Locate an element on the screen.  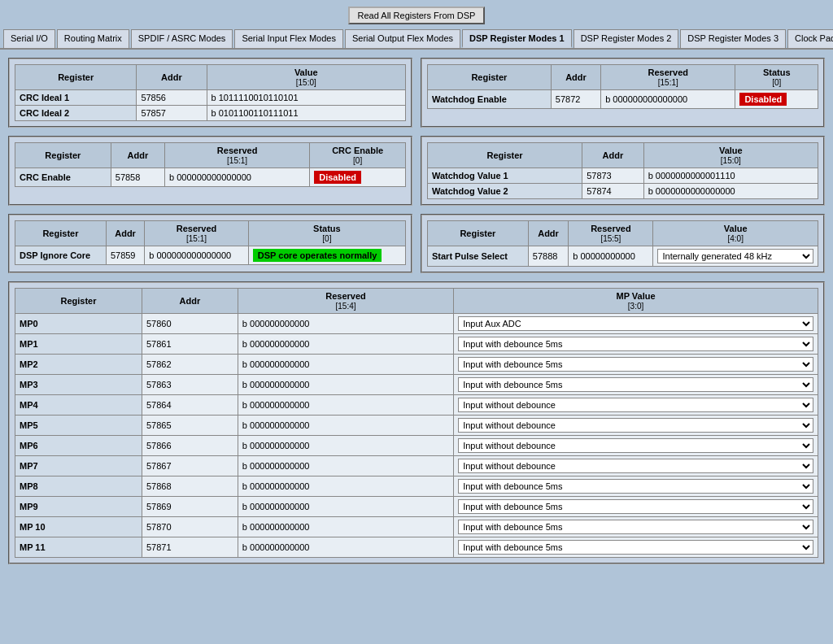
cell-value: b 1011110010110101 is located at coordinates (306, 98).